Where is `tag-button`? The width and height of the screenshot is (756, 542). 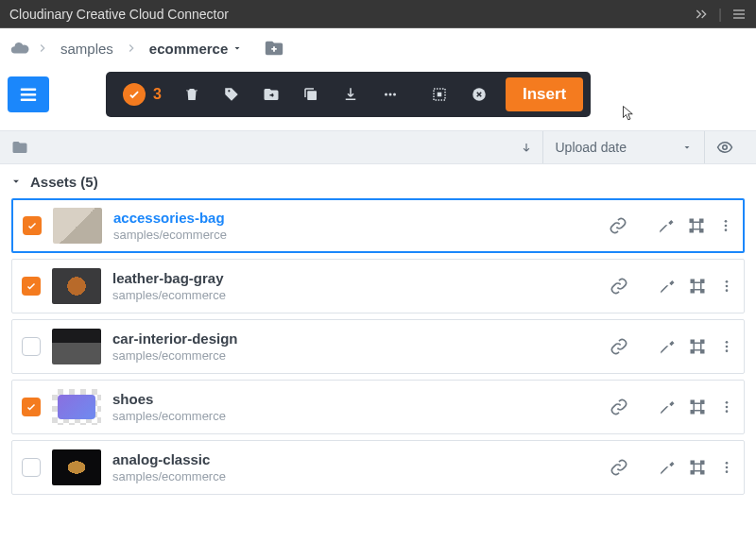 tag-button is located at coordinates (232, 94).